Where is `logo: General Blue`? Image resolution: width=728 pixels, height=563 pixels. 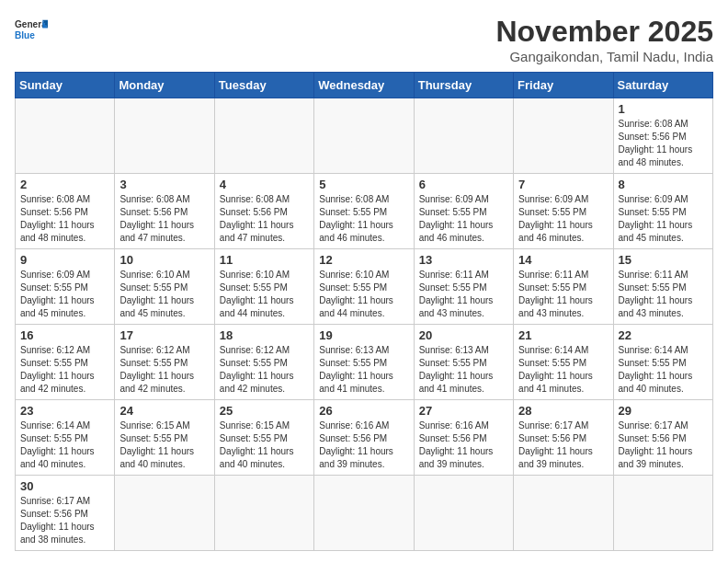 logo: General Blue is located at coordinates (31, 31).